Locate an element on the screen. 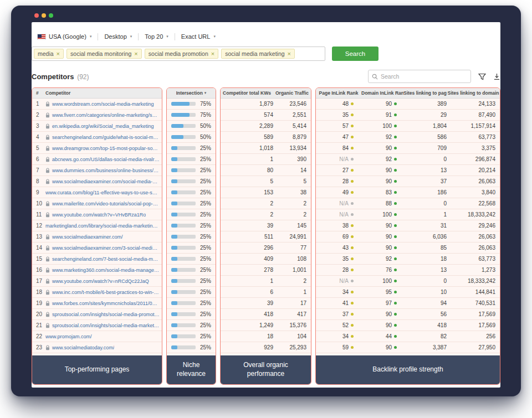 Image resolution: width=532 pixels, height=418 pixels. competitor-link: www.dummies.com/business/online-business… is located at coordinates (104, 171).